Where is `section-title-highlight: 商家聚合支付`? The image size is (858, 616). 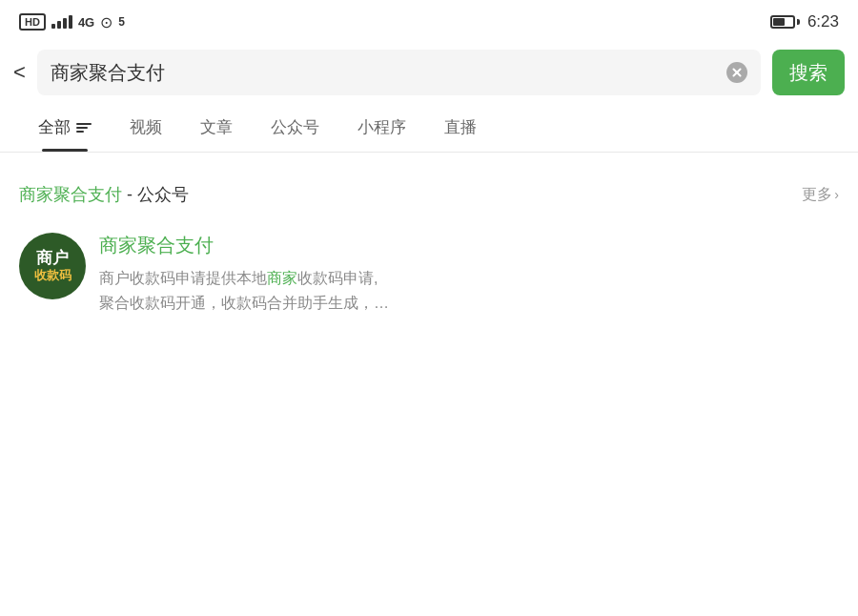 section-title-highlight: 商家聚合支付 is located at coordinates (71, 195).